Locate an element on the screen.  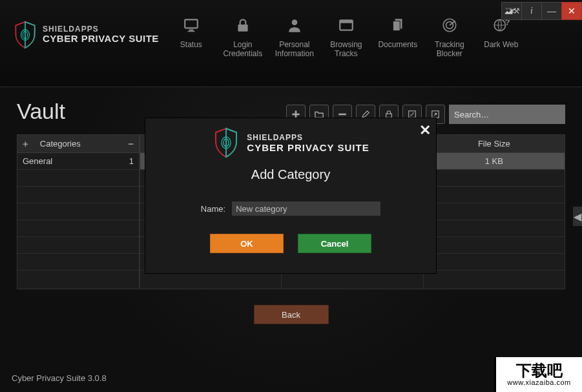
info-button: i is located at coordinates (532, 11).